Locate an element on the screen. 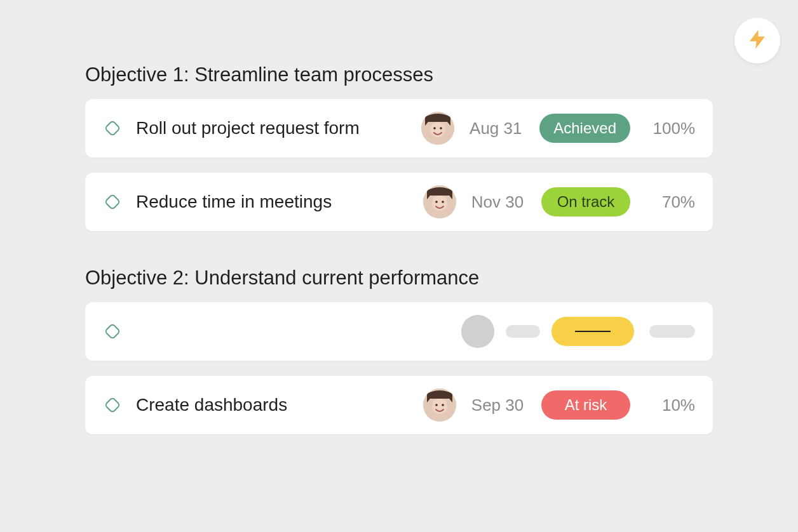  task-title: Reduce time in meetings is located at coordinates (274, 202).